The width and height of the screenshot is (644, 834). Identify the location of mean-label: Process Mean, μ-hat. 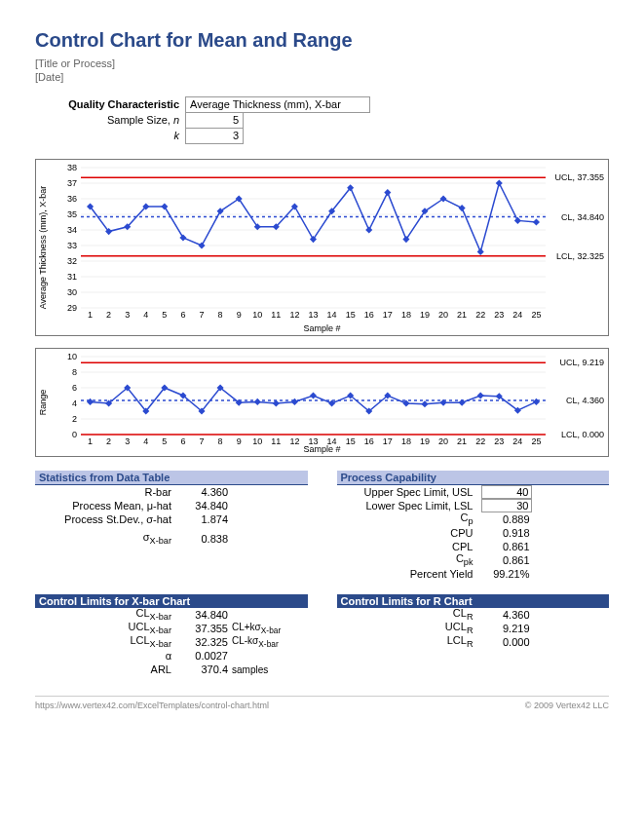
(107, 506).